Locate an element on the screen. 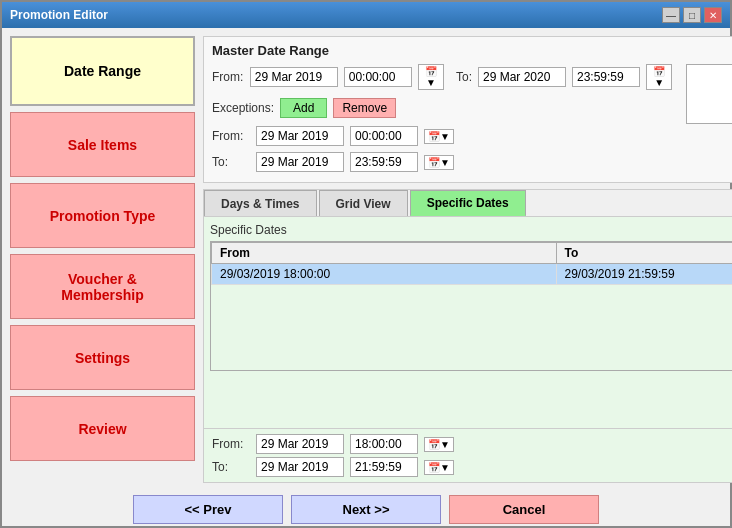  exc-to-time-input is located at coordinates (384, 162).